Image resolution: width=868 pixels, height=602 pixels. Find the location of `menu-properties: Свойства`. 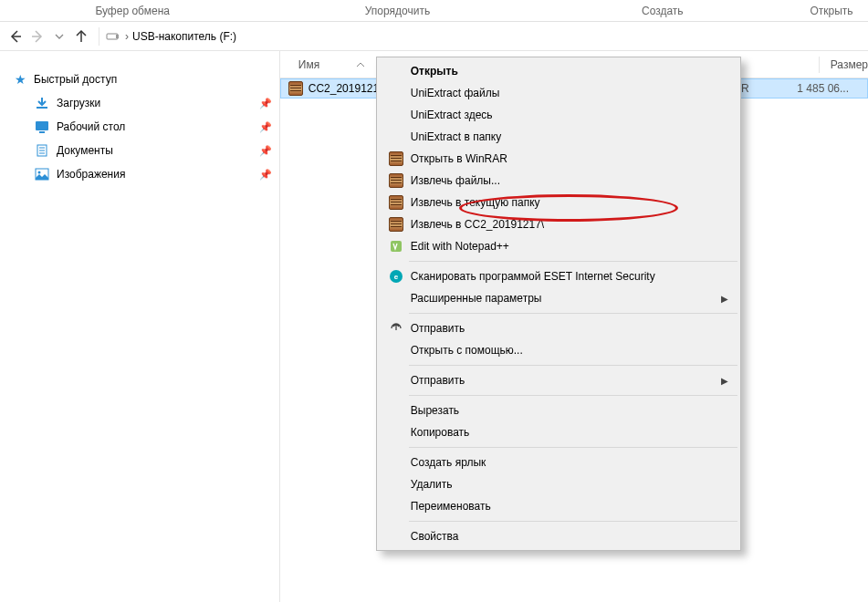

menu-properties: Свойства is located at coordinates (559, 536).